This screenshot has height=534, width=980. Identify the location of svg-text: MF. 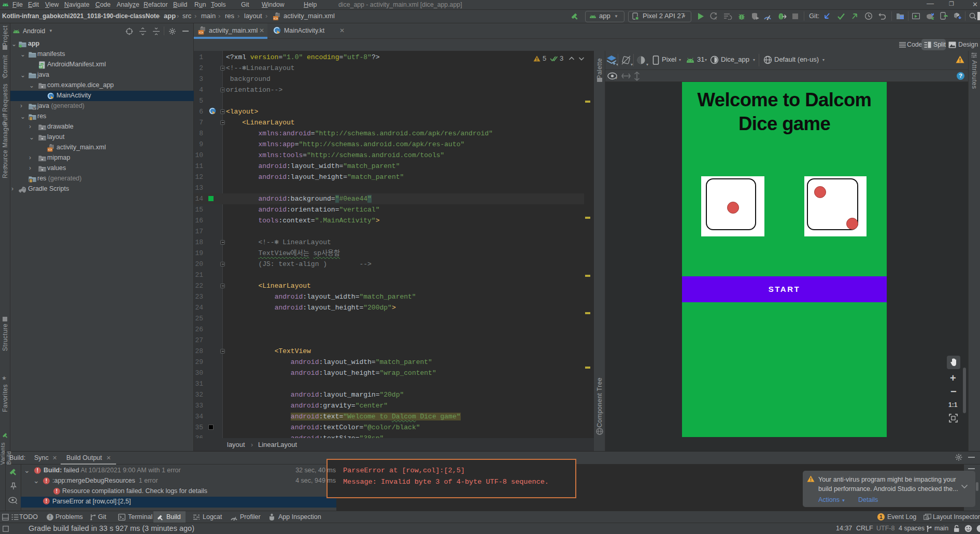
(41, 67).